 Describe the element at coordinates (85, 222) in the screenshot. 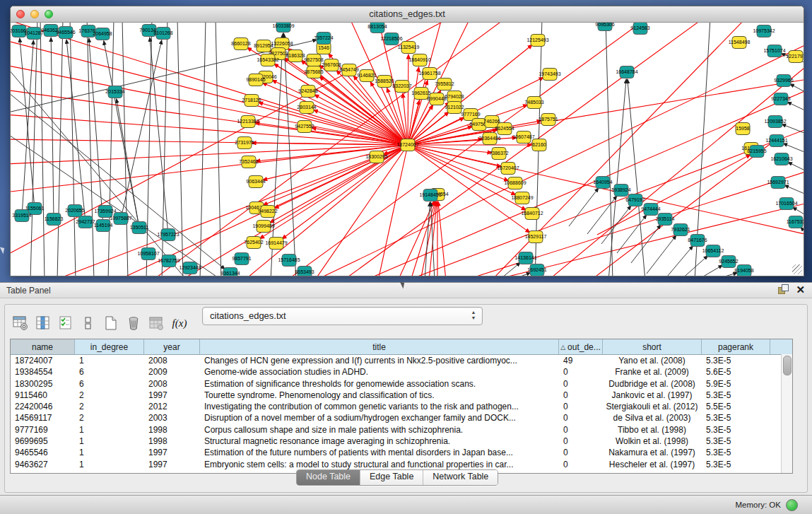

I see `graph-node: 2942737` at that location.